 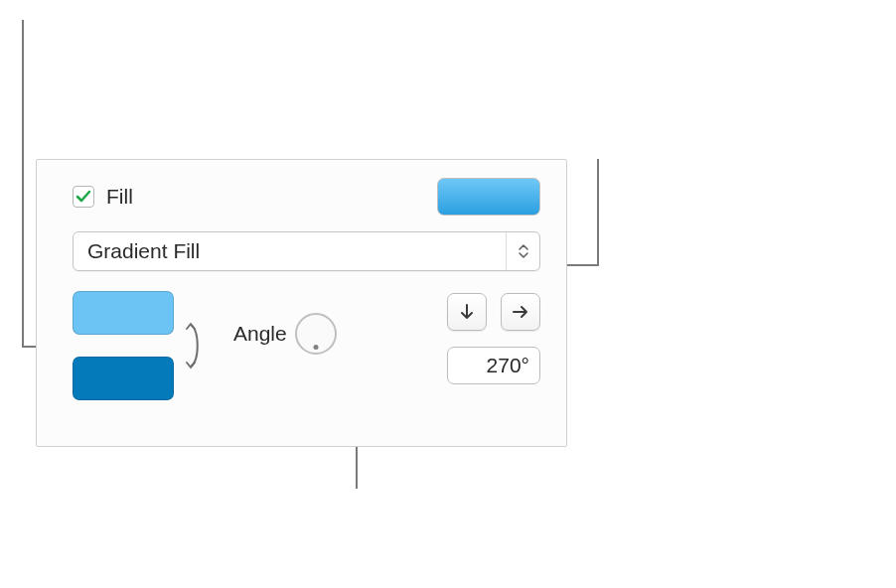 I want to click on fill-label: Fill, so click(x=119, y=197).